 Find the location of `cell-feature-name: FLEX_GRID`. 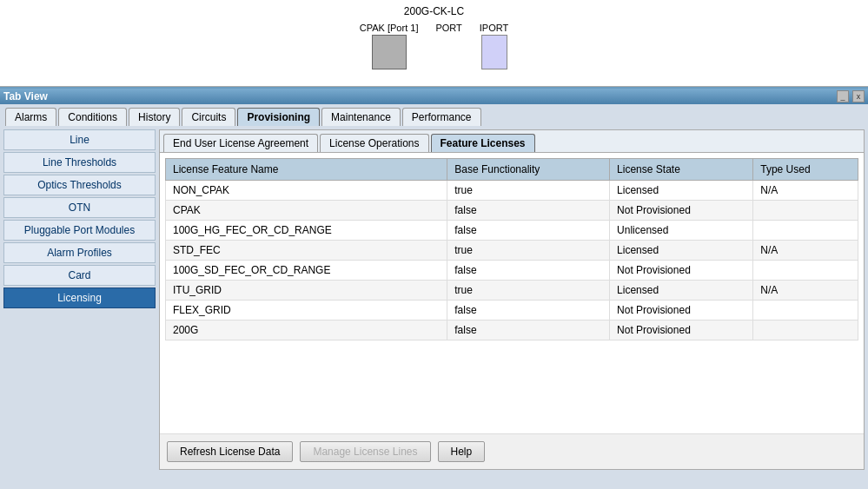

cell-feature-name: FLEX_GRID is located at coordinates (307, 311).